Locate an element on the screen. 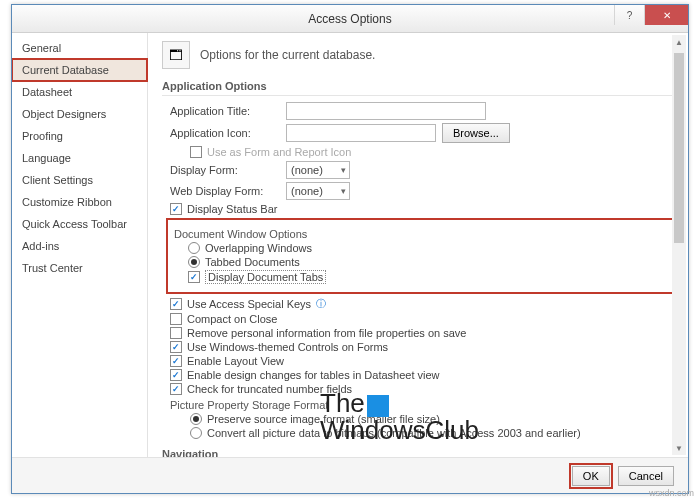 This screenshot has width=700, height=500. ok-button: OK is located at coordinates (591, 476).